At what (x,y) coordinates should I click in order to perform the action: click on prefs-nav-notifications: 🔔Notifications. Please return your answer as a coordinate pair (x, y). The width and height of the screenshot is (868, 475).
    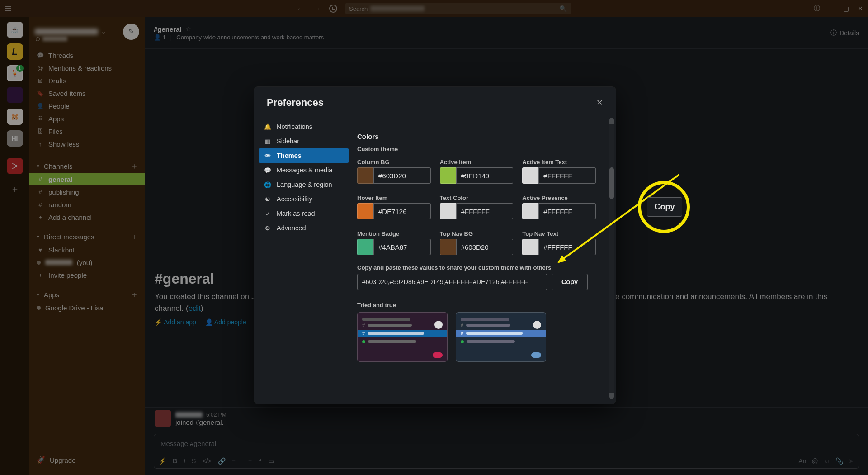
    Looking at the image, I should click on (304, 127).